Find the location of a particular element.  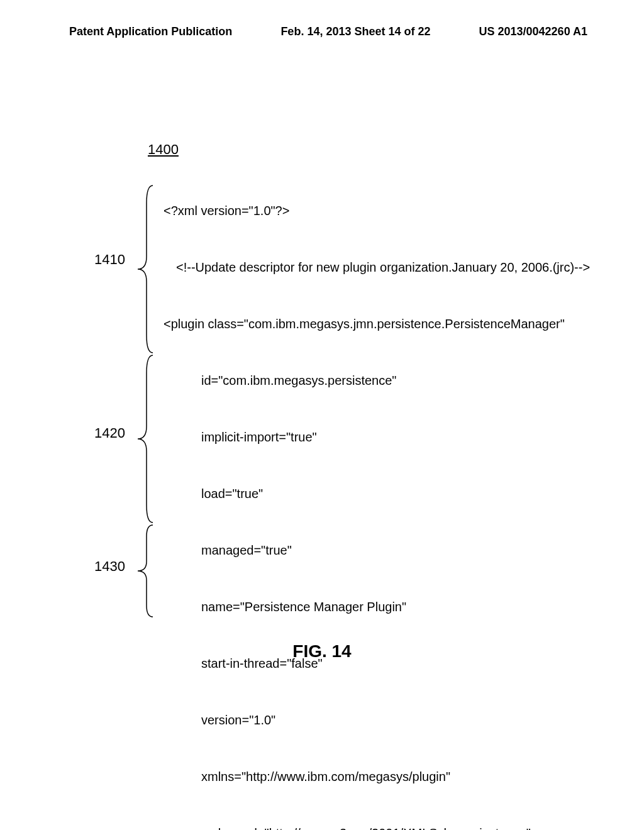

code-line: name="Persistence Manager Plugin" is located at coordinates (377, 607).